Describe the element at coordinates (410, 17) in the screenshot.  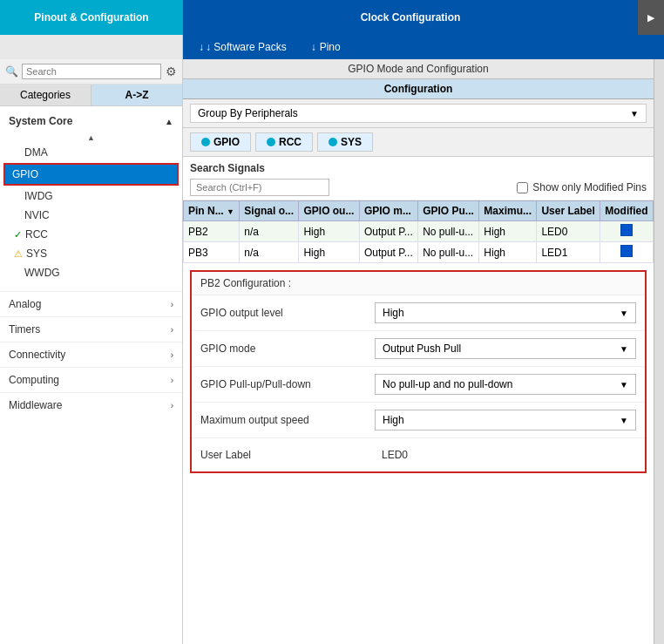
I see `clock-configuration-header: Clock Configuration` at that location.